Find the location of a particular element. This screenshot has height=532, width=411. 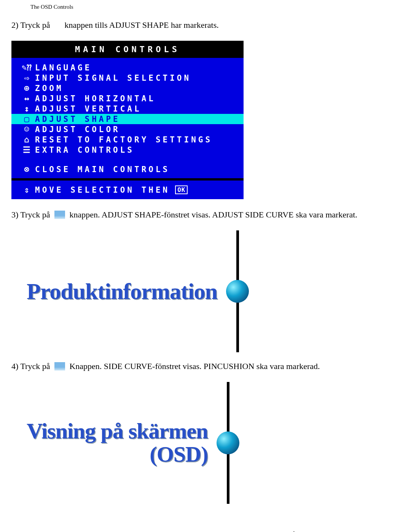

osd-item-adjust-color: ☺ADJUST COLOR is located at coordinates (127, 129).